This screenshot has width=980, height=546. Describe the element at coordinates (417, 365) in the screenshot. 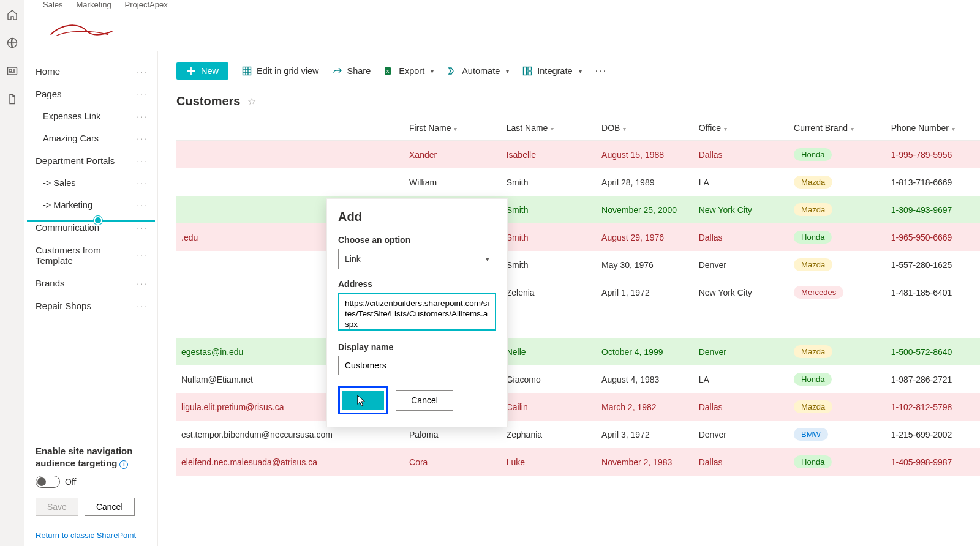

I see `display-name-input` at that location.